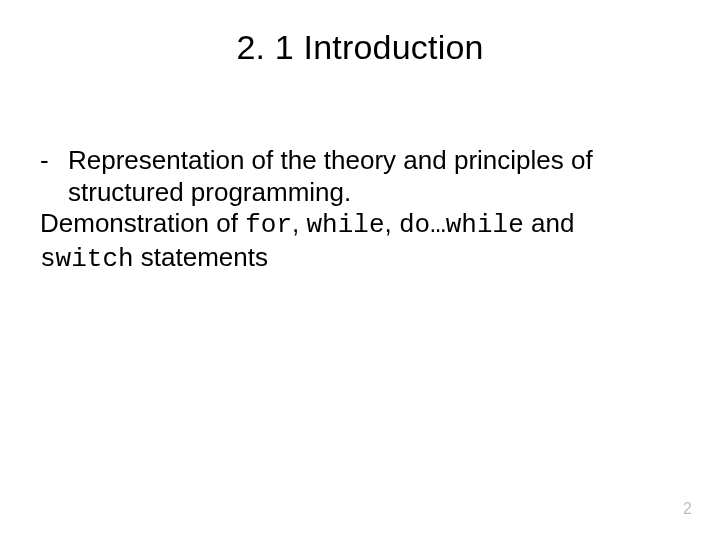 The height and width of the screenshot is (540, 720). Describe the element at coordinates (330, 160) in the screenshot. I see `bullet-line-1: Representation of the theory and princip…` at that location.